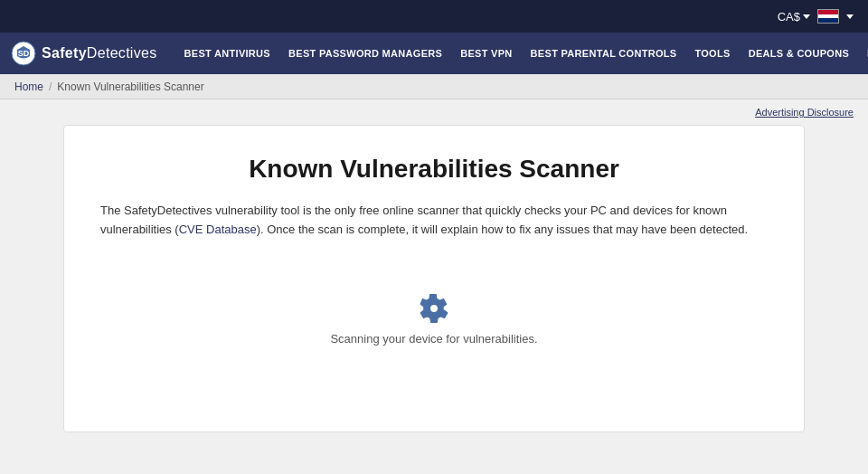 The width and height of the screenshot is (868, 474). What do you see at coordinates (24, 53) in the screenshot?
I see `svg-text: SD` at bounding box center [24, 53].